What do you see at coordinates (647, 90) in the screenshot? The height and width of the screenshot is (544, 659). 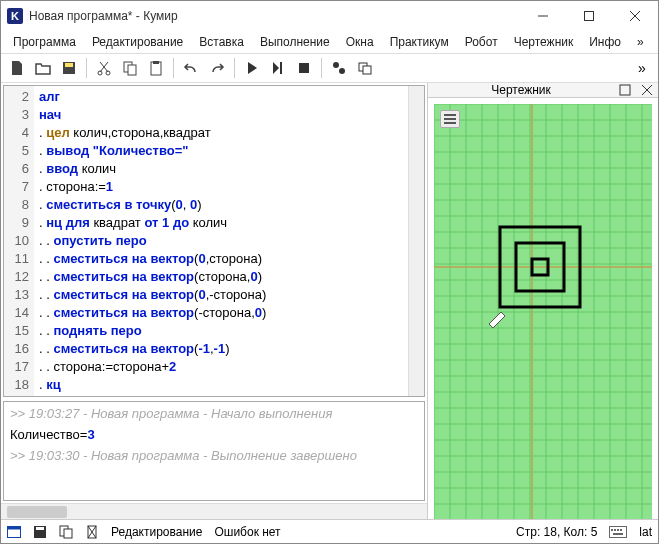 I see `panel-close-icon` at bounding box center [647, 90].